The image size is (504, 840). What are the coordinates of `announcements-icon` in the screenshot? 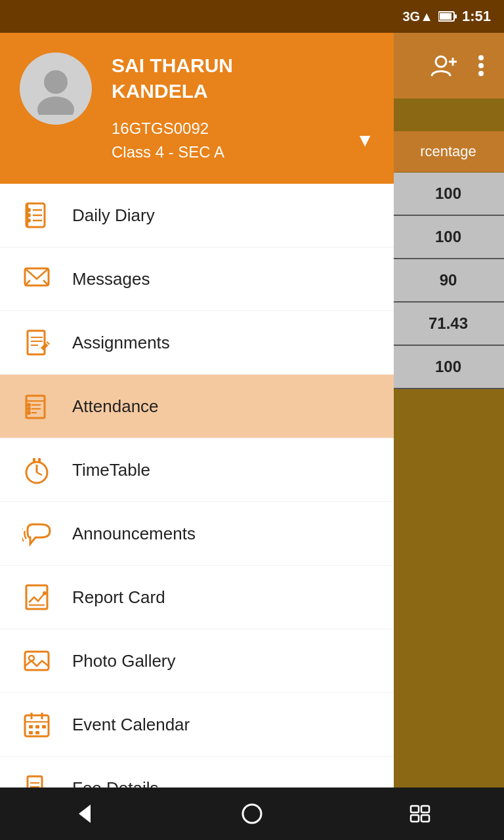 It's located at (37, 534).